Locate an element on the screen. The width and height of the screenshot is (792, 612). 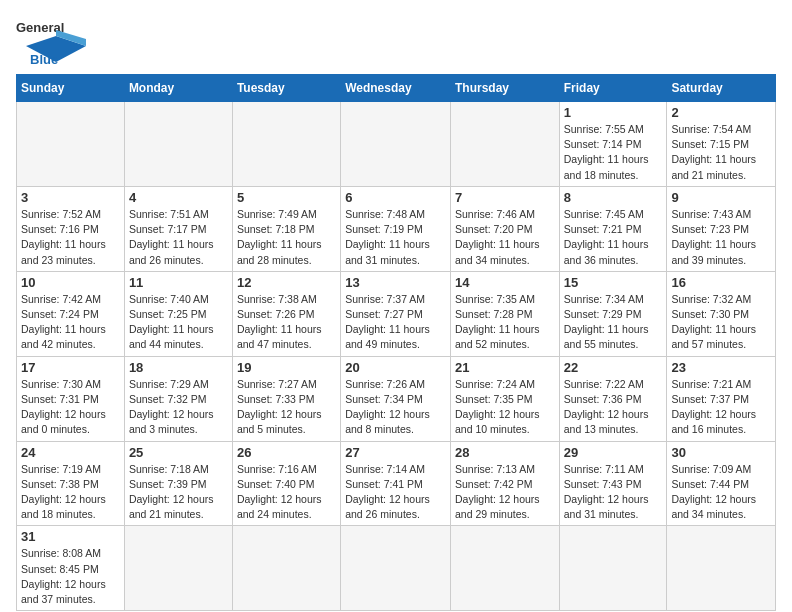
day-number: 8 is located at coordinates (614, 198).